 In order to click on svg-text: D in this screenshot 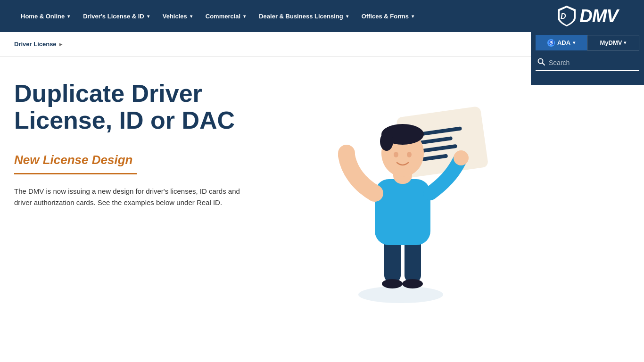, I will do `click(563, 16)`.